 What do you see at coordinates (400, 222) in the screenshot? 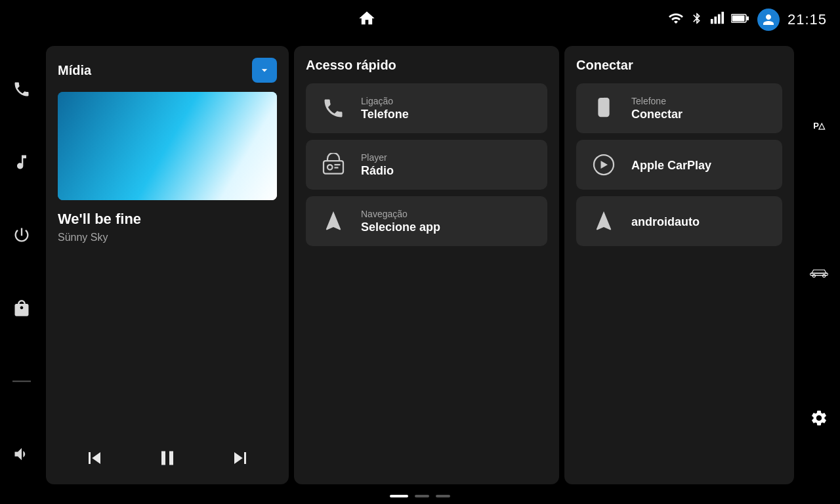
I see `quick-card-nav-text: Navegação Selecione app` at bounding box center [400, 222].